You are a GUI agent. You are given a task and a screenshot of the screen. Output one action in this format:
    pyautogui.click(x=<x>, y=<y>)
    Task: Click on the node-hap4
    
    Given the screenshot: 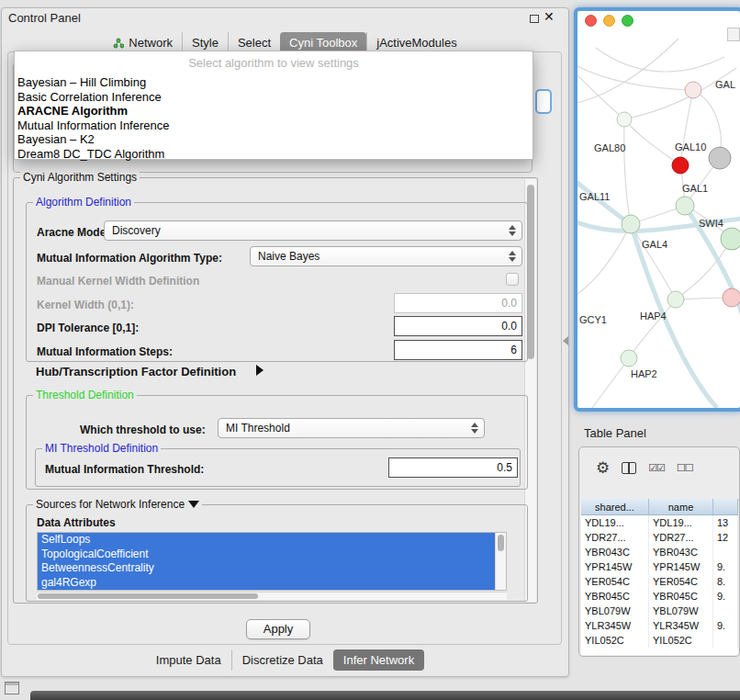 What is the action you would take?
    pyautogui.click(x=676, y=299)
    